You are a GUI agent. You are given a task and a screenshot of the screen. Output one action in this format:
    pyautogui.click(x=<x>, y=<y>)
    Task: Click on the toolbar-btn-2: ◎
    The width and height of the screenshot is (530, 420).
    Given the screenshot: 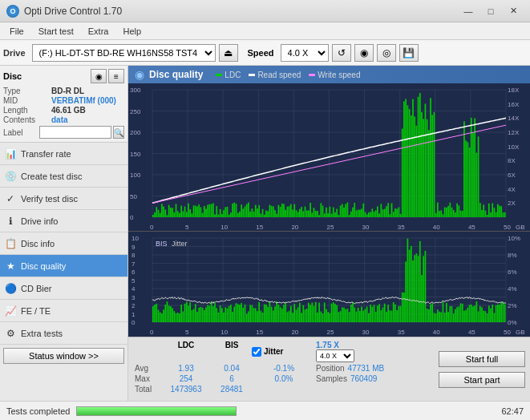 What is the action you would take?
    pyautogui.click(x=386, y=53)
    